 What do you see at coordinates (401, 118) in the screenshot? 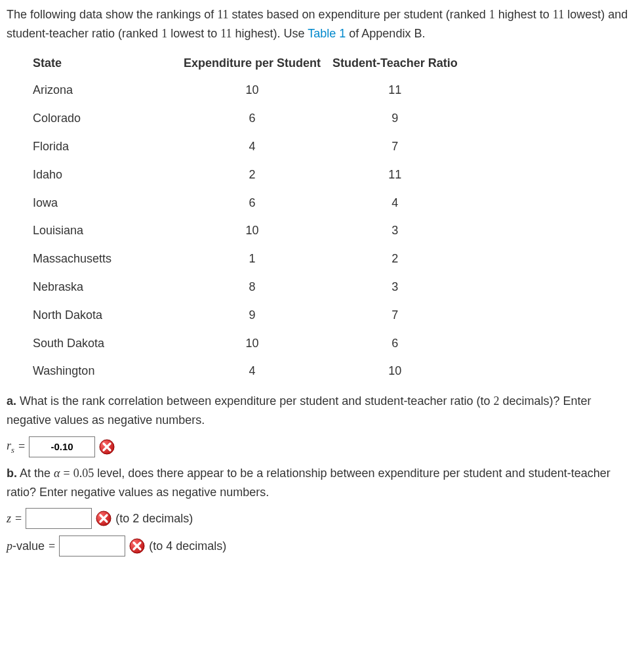
I see `ratio-cell: 9` at bounding box center [401, 118].